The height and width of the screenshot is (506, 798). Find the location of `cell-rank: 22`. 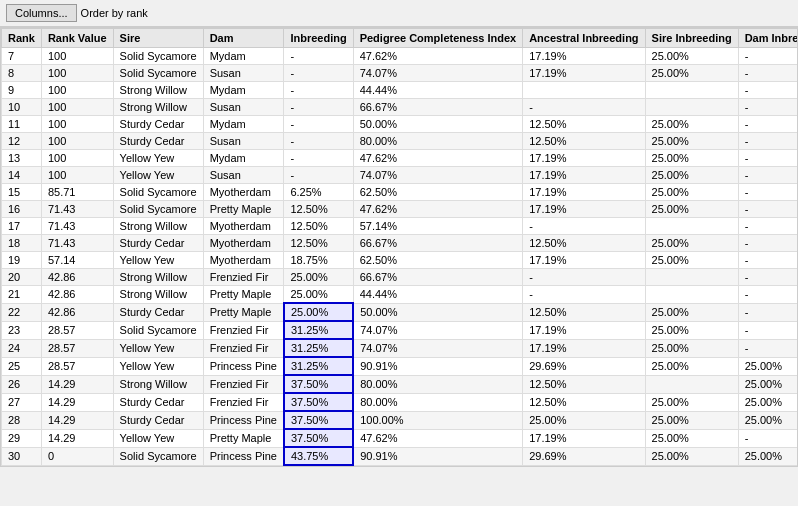

cell-rank: 22 is located at coordinates (22, 312).